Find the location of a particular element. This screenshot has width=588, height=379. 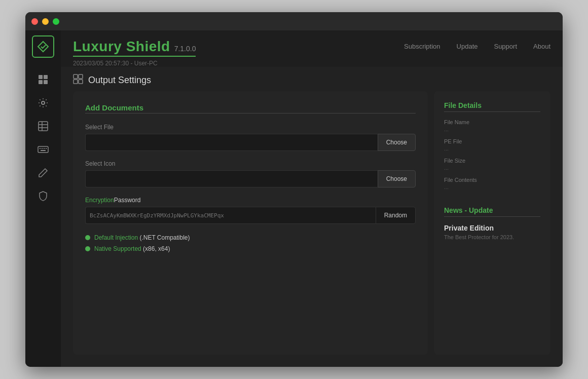

nav-support: Support is located at coordinates (505, 50).